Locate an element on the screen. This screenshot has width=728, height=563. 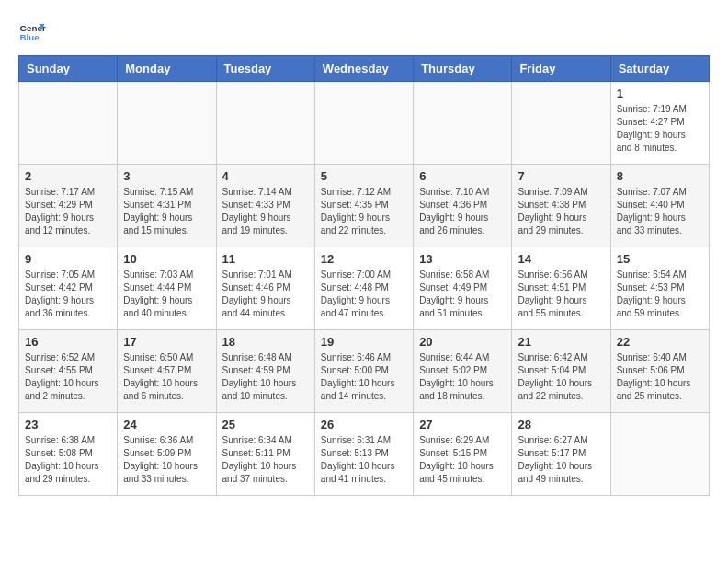
calendar-week-1: 1Sunrise: 7:19 AM Sunset: 4:27 PM Daylig… is located at coordinates (364, 123).